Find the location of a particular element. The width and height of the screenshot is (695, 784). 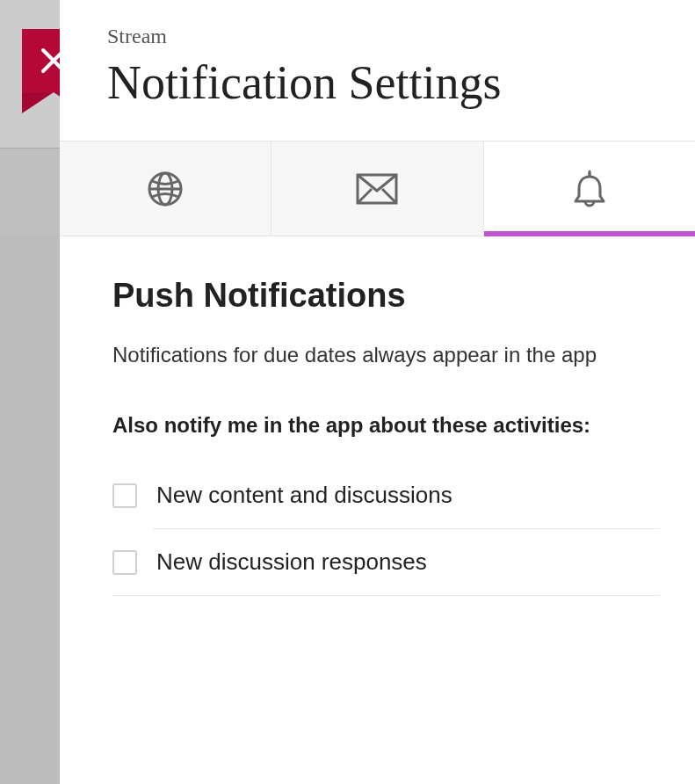

globe-icon is located at coordinates (165, 189).